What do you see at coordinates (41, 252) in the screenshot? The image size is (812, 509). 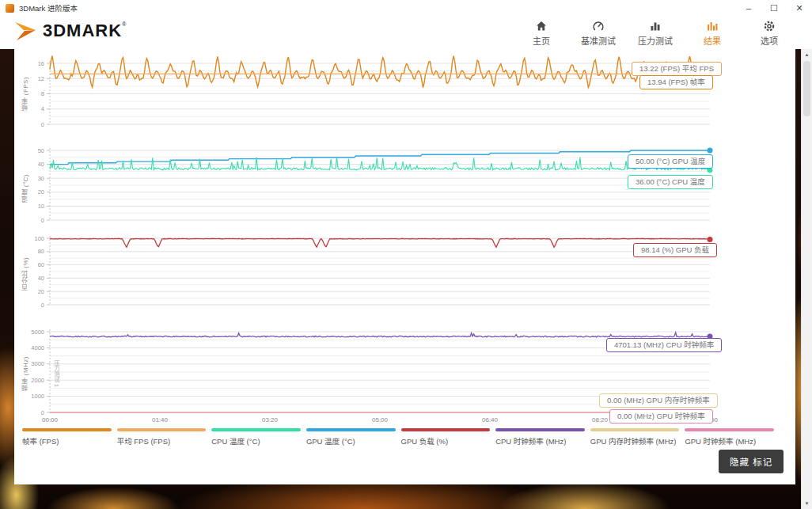 I see `svg-text: 80` at bounding box center [41, 252].